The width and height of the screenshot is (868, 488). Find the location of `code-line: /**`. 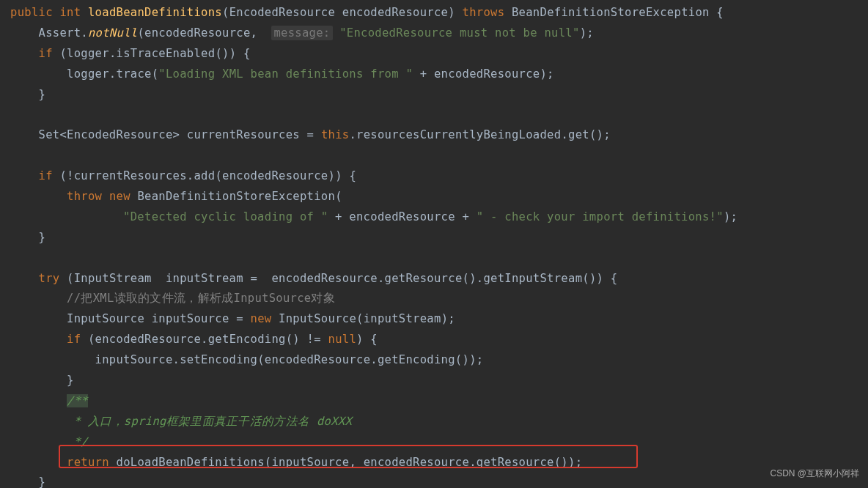

code-line: /** is located at coordinates (78, 401).